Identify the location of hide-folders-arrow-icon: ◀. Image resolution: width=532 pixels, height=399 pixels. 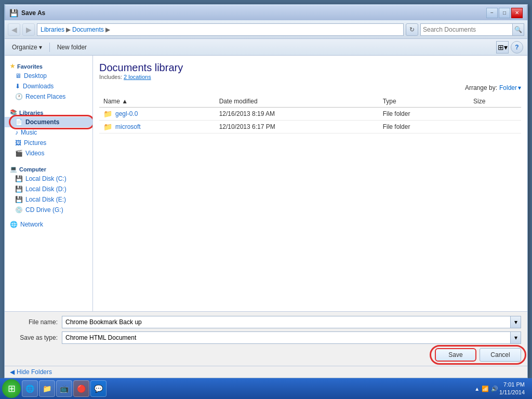
(12, 372).